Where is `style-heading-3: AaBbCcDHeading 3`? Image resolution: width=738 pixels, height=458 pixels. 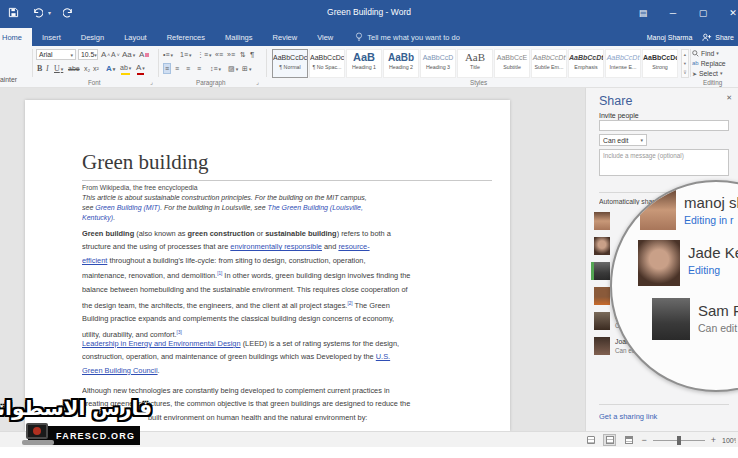
style-heading-3: AaBbCcDHeading 3 is located at coordinates (438, 64).